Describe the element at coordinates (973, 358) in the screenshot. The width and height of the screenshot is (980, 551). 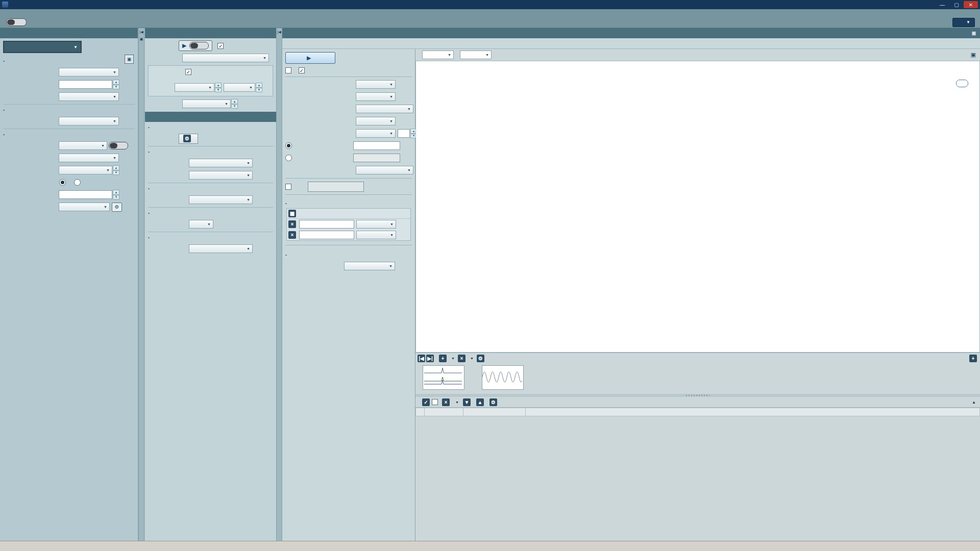
I see `thumbnail-zoom-icon: +` at that location.